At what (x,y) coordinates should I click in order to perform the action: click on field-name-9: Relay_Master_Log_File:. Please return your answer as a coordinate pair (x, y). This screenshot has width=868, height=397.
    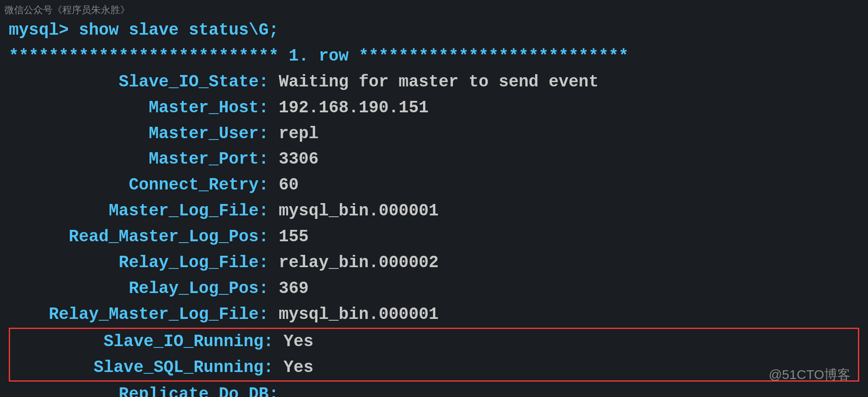
    Looking at the image, I should click on (139, 315).